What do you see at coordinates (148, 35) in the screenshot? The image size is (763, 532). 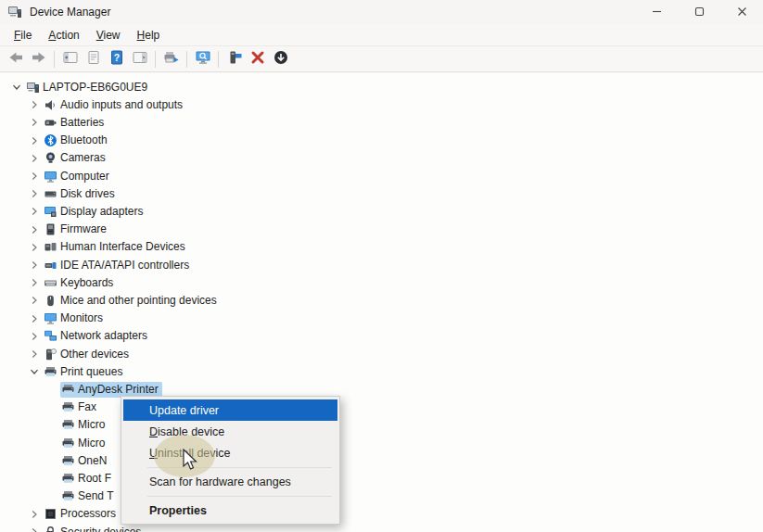 I see `menu-help: Help` at bounding box center [148, 35].